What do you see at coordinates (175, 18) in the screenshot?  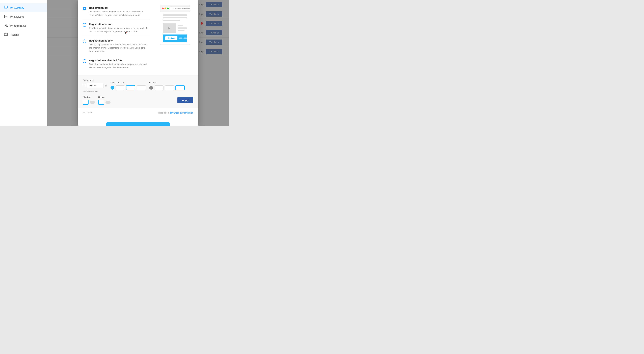 I see `content-lines` at bounding box center [175, 18].